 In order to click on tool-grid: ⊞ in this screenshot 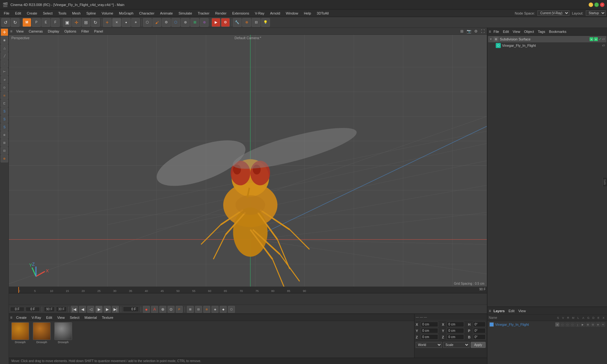, I will do `click(4, 143)`.